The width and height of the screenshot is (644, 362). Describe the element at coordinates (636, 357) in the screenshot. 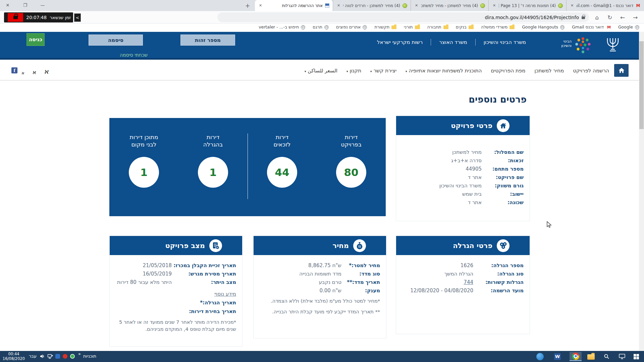

I see `start-button` at that location.